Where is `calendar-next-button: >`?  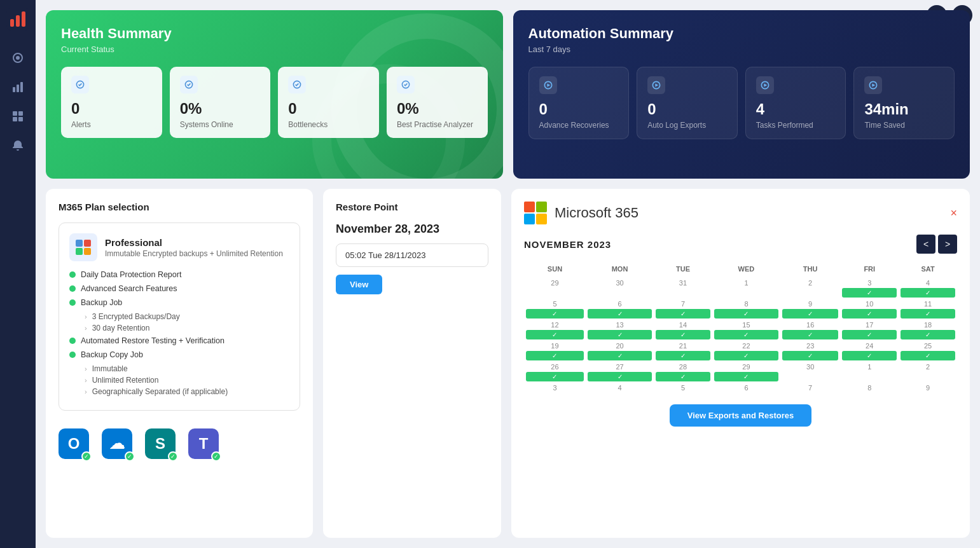 calendar-next-button: > is located at coordinates (948, 244).